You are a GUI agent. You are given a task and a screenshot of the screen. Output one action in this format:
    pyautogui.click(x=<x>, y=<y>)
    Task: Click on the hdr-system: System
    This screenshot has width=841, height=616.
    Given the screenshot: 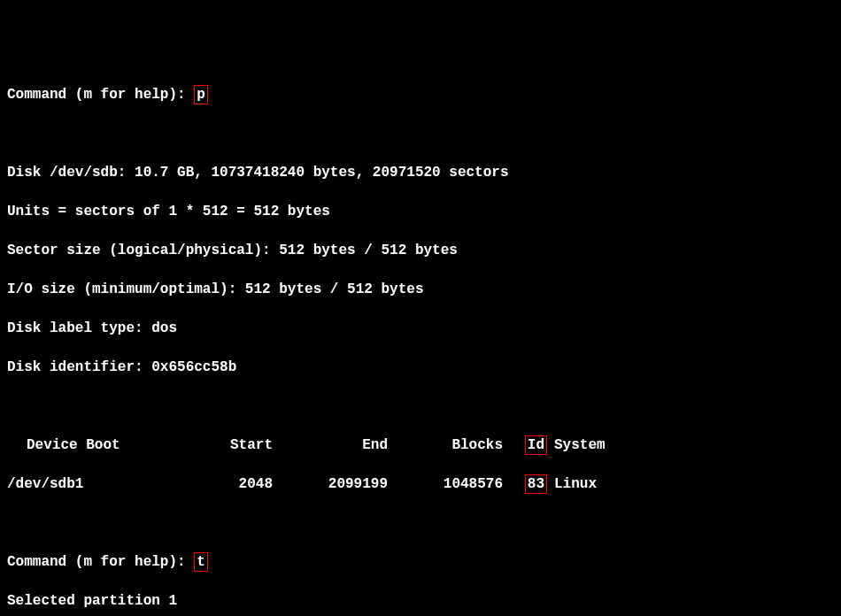 What is the action you would take?
    pyautogui.click(x=576, y=445)
    